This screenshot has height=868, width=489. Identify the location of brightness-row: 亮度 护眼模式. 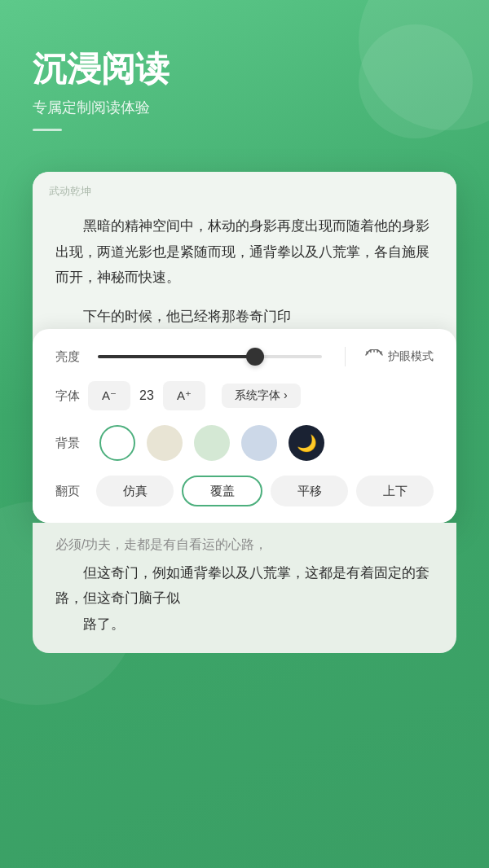
(244, 357).